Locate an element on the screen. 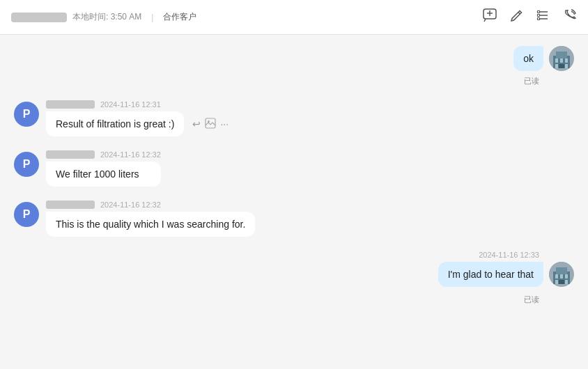 The height and width of the screenshot is (369, 588). msg-timestamp-3: 2024-11-16 12:32 is located at coordinates (131, 205).